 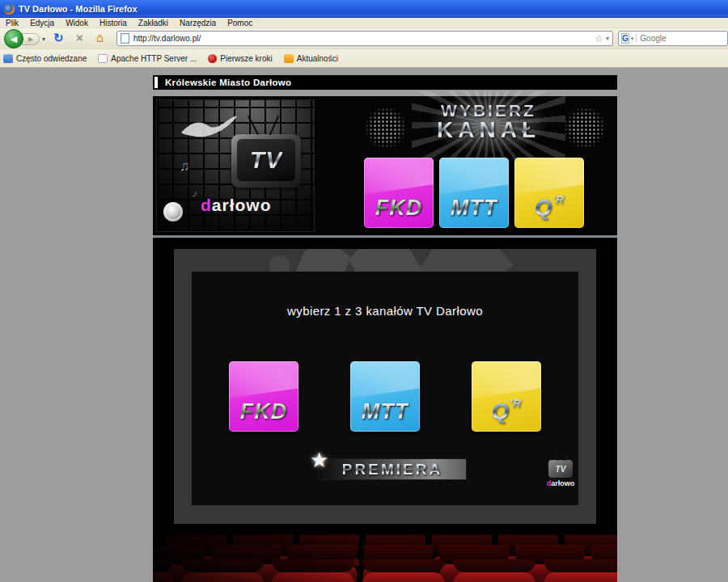 I want to click on menu-edycja: Edycja, so click(x=42, y=23).